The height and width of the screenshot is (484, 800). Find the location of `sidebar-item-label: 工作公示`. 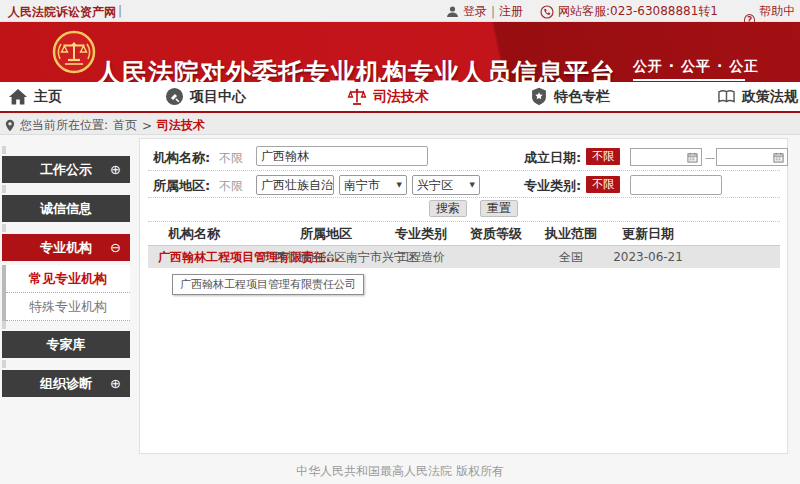

sidebar-item-label: 工作公示 is located at coordinates (66, 170).